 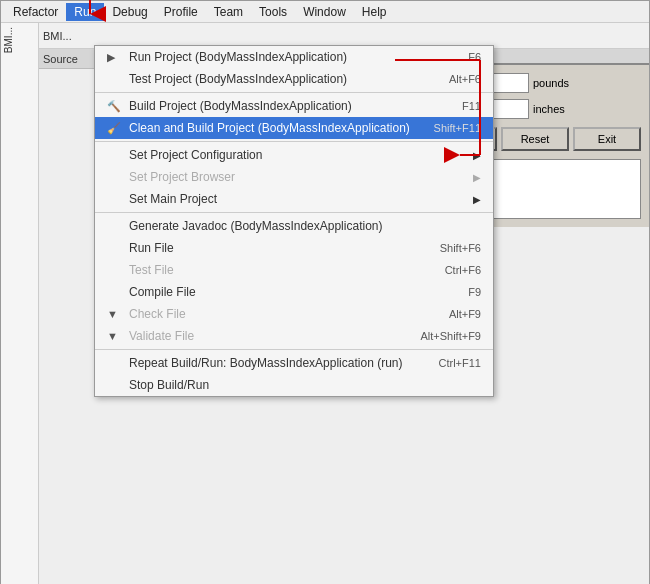 What do you see at coordinates (477, 178) in the screenshot?
I see `menu-item-arrow-set-project-browser: ▶` at bounding box center [477, 178].